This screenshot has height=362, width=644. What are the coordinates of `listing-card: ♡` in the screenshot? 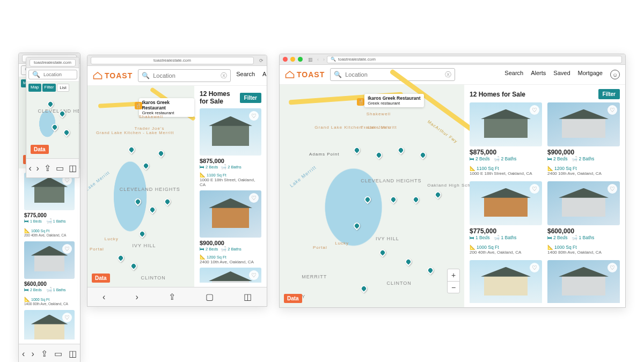 It's located at (231, 275).